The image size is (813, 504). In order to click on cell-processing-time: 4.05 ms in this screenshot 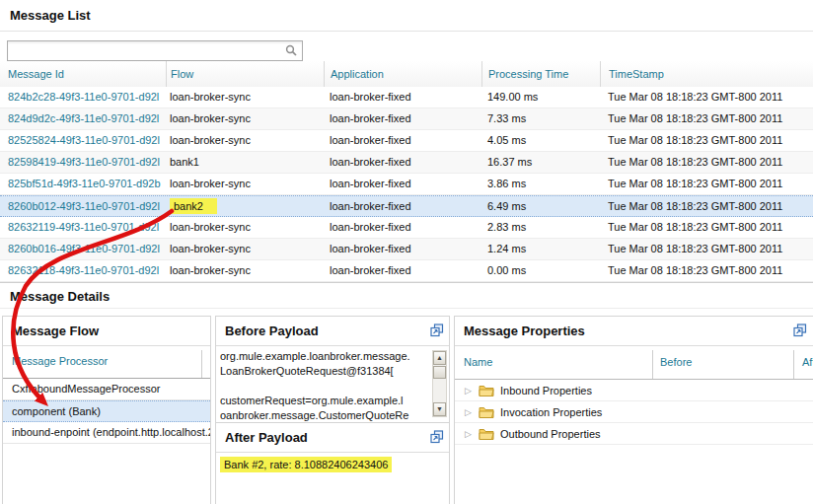, I will do `click(541, 140)`.